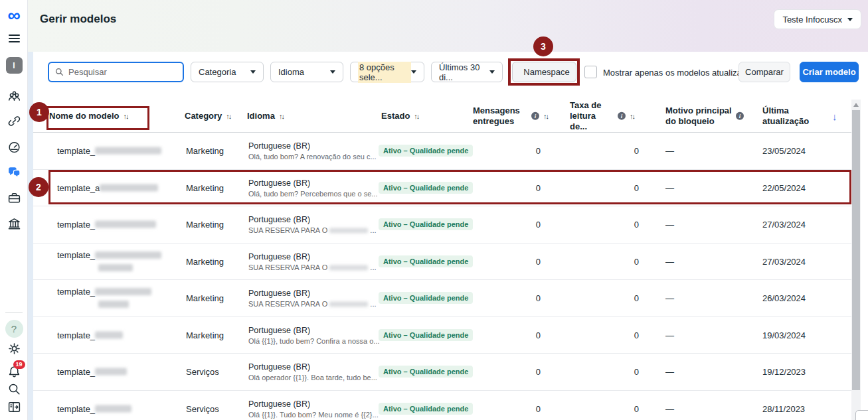 The image size is (868, 420). What do you see at coordinates (467, 72) in the screenshot?
I see `date-range-dropdown: Últimos 30 di...` at bounding box center [467, 72].